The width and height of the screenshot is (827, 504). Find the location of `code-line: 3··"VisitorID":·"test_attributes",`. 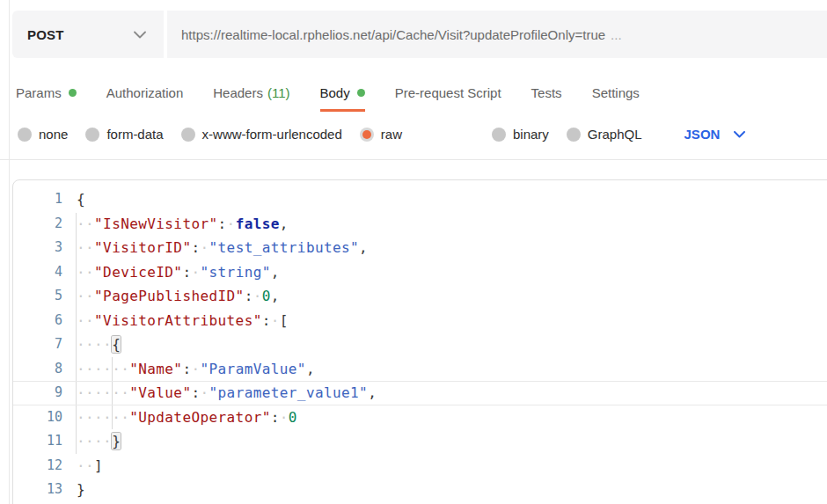

code-line: 3··"VisitorID":·"test_attributes", is located at coordinates (421, 248).